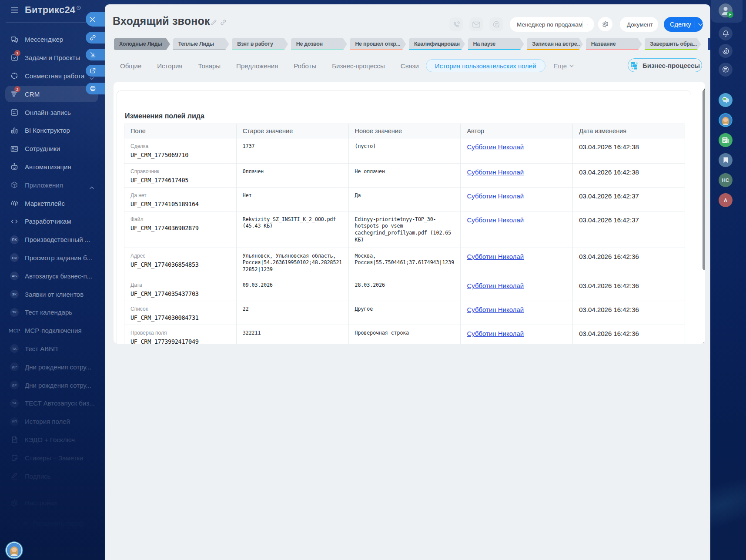 This screenshot has height=560, width=746. I want to click on stage-не-прошел-откр-: Не прошел откр..., so click(378, 44).